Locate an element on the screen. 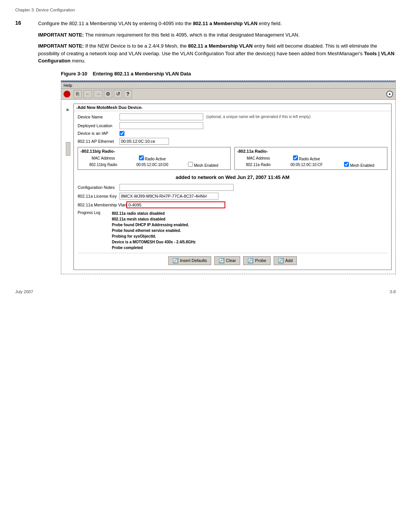  app-toolbar: ⎘ ← → ⚙ ↺ ? ● is located at coordinates (228, 94).